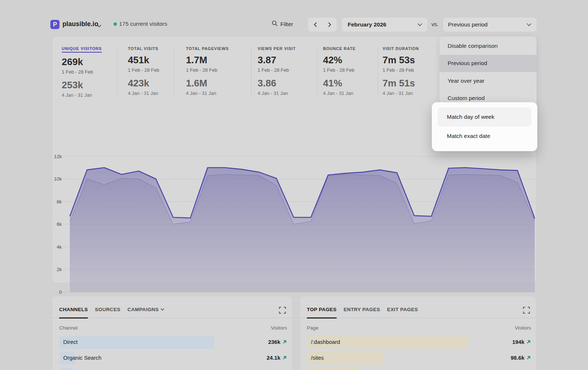 The image size is (588, 370). I want to click on table-row: /:dashboard 194k, so click(419, 342).